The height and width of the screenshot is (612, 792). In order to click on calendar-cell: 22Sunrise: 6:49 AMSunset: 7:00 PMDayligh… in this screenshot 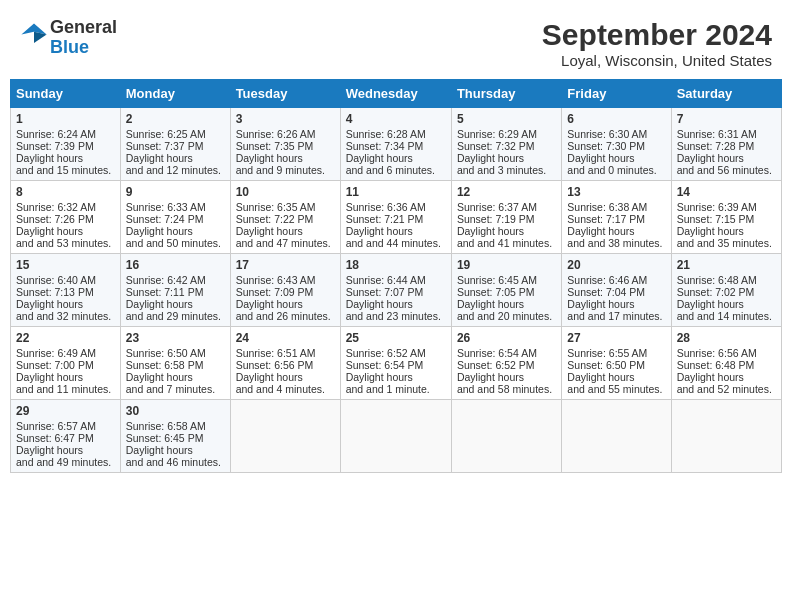, I will do `click(66, 364)`.